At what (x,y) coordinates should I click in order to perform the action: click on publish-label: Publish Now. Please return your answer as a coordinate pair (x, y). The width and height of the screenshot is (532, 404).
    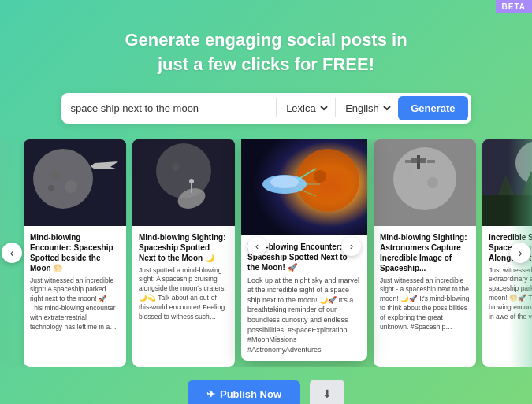
    Looking at the image, I should click on (251, 394).